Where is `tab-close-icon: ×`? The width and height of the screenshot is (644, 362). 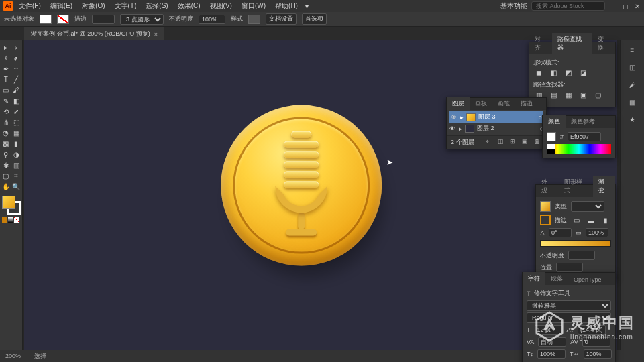
tab-close-icon: × is located at coordinates (156, 34).